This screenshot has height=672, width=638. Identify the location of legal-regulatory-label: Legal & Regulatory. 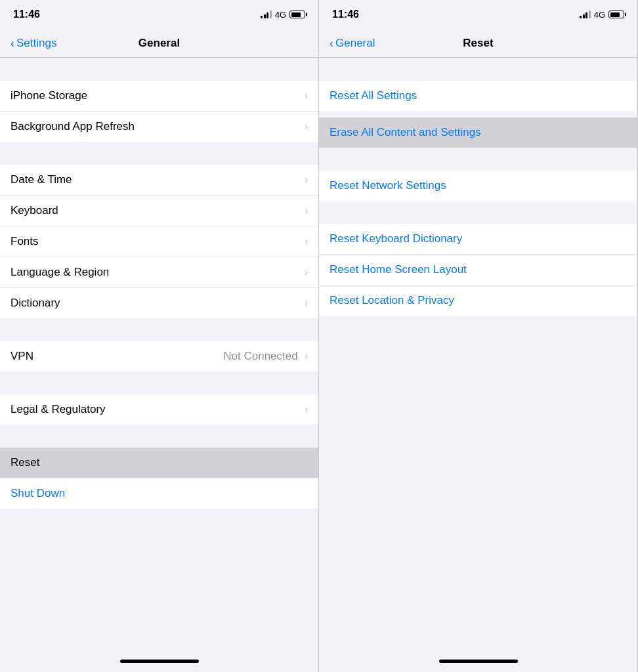
(58, 410).